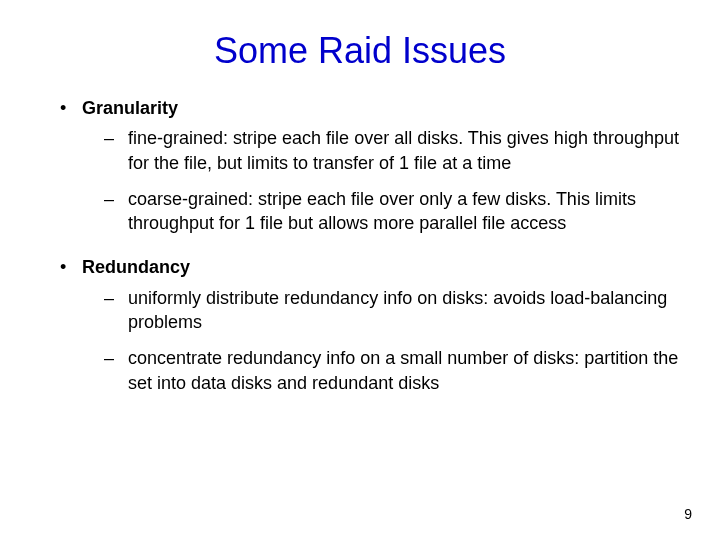 This screenshot has width=720, height=540. Describe the element at coordinates (360, 51) in the screenshot. I see `slide-title: Some Raid Issues` at that location.